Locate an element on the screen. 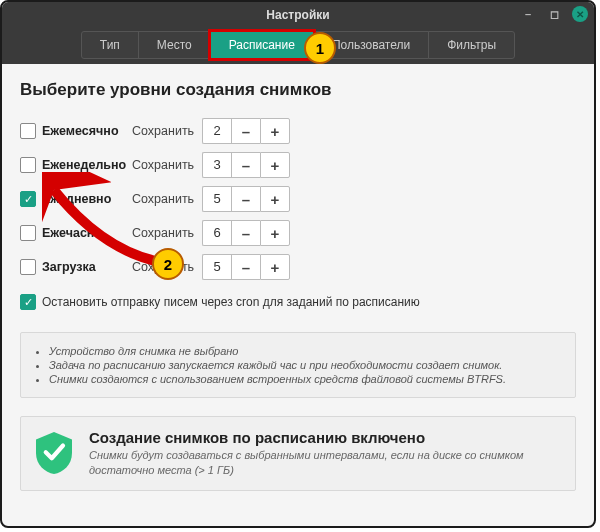 The width and height of the screenshot is (600, 532). stop-email-label: Остановить отправку писем через cron для… is located at coordinates (231, 302).